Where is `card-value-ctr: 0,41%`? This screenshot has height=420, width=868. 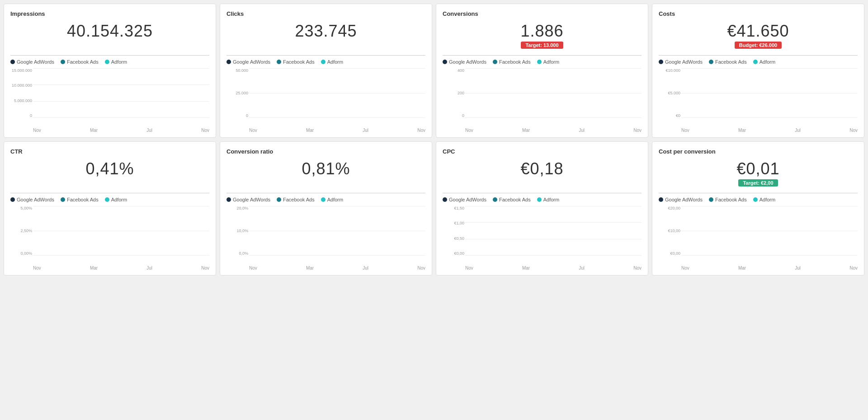
card-value-ctr: 0,41% is located at coordinates (110, 169).